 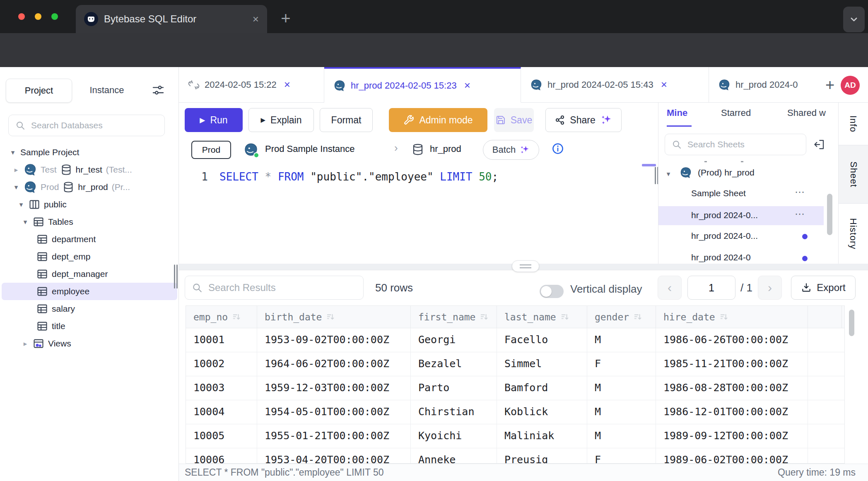 What do you see at coordinates (334, 317) in the screenshot?
I see `column-header: birth_date` at bounding box center [334, 317].